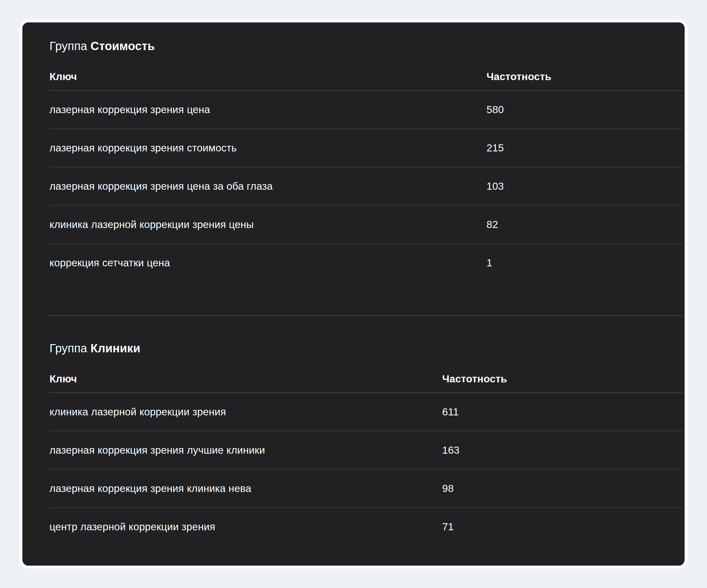 This screenshot has height=588, width=707. Describe the element at coordinates (366, 224) in the screenshot. I see `table-row: клиника лазерной коррекции зрения цены 8…` at that location.